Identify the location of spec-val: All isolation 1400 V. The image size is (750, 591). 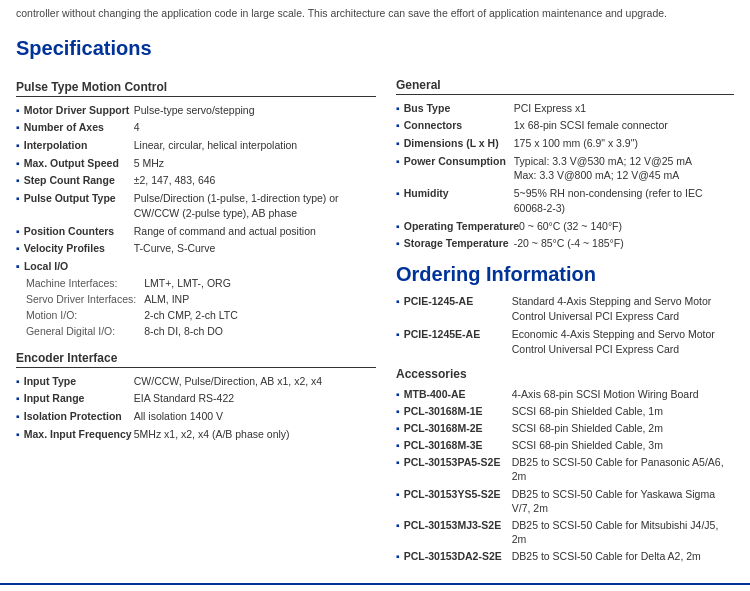
(178, 416).